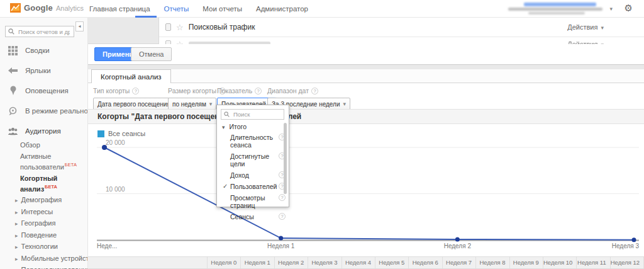  I want to click on dropdown-option-label: Просмотры страниц, so click(248, 202).